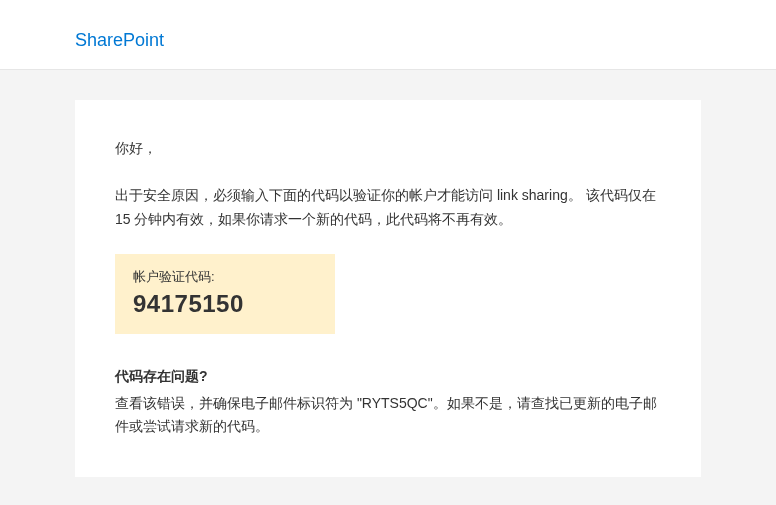 Image resolution: width=776 pixels, height=505 pixels. Describe the element at coordinates (388, 149) in the screenshot. I see `greeting-text: 你好，` at that location.